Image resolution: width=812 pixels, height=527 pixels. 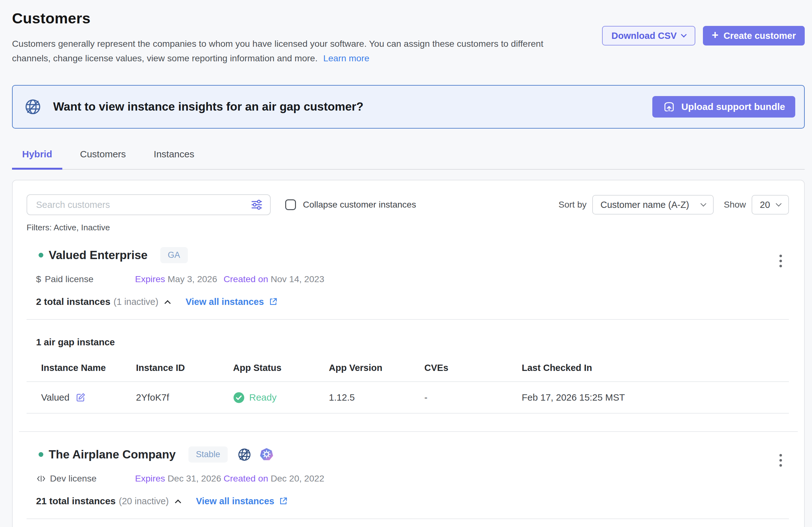 What do you see at coordinates (149, 205) in the screenshot?
I see `search-box` at bounding box center [149, 205].